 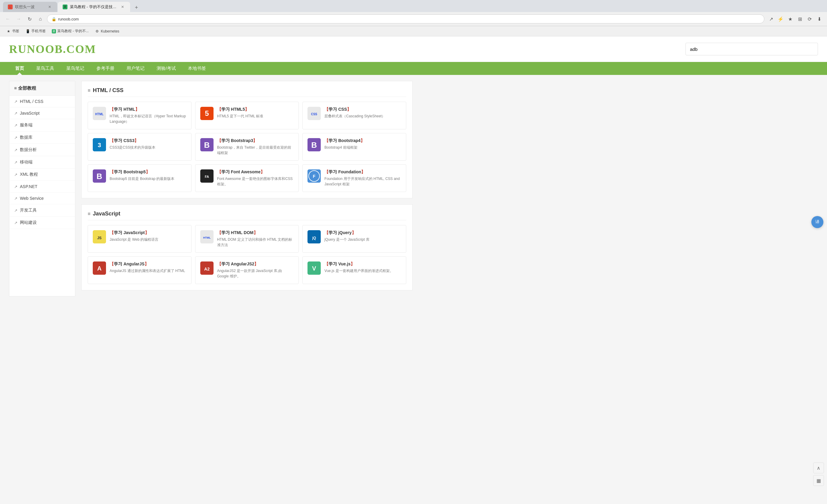 I want to click on star-bookmark-icon: ★, so click(x=8, y=31).